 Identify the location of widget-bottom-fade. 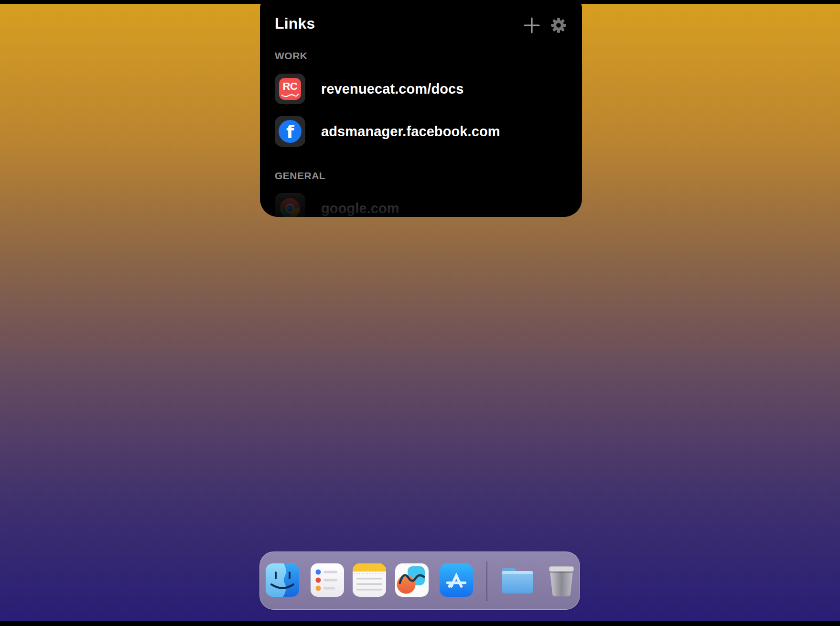
(421, 199).